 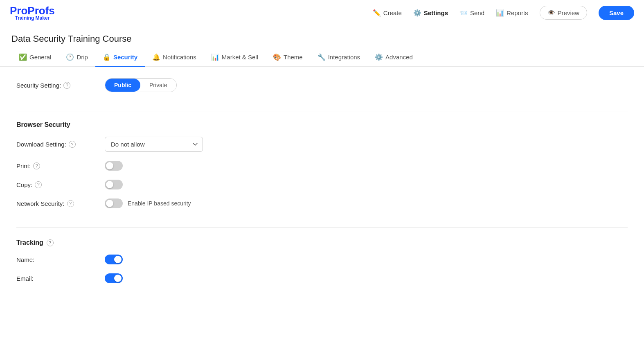 I want to click on tab-drip-icon: 🕐, so click(x=70, y=57).